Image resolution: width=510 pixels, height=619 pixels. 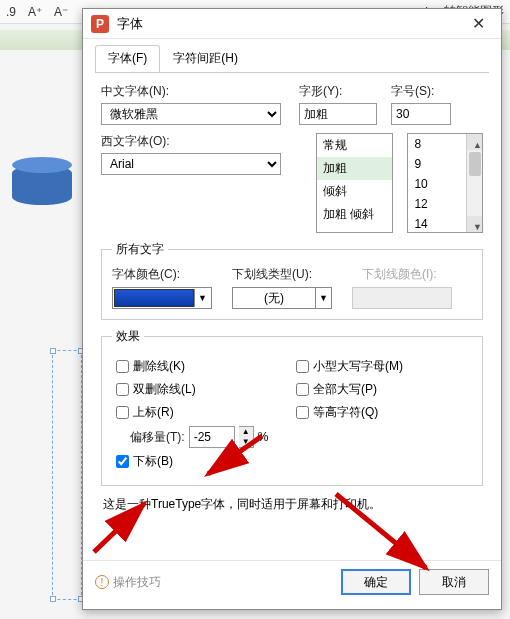 I want to click on legend-all-text: 所有文字, so click(x=140, y=250).